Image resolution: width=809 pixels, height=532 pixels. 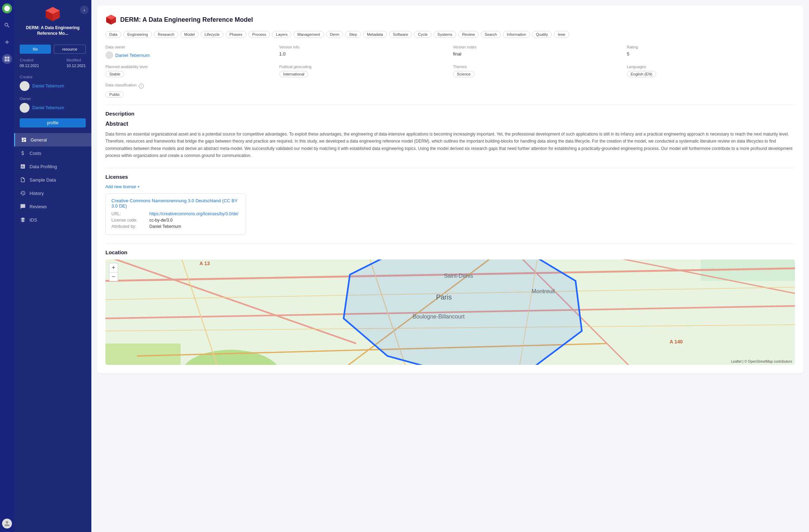 What do you see at coordinates (401, 34) in the screenshot?
I see `tag-item: Software` at bounding box center [401, 34].